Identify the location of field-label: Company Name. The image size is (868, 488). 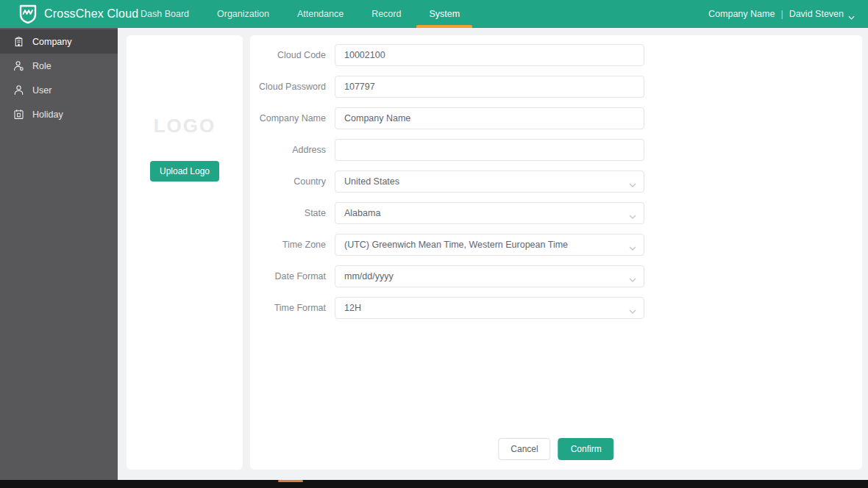
(288, 118).